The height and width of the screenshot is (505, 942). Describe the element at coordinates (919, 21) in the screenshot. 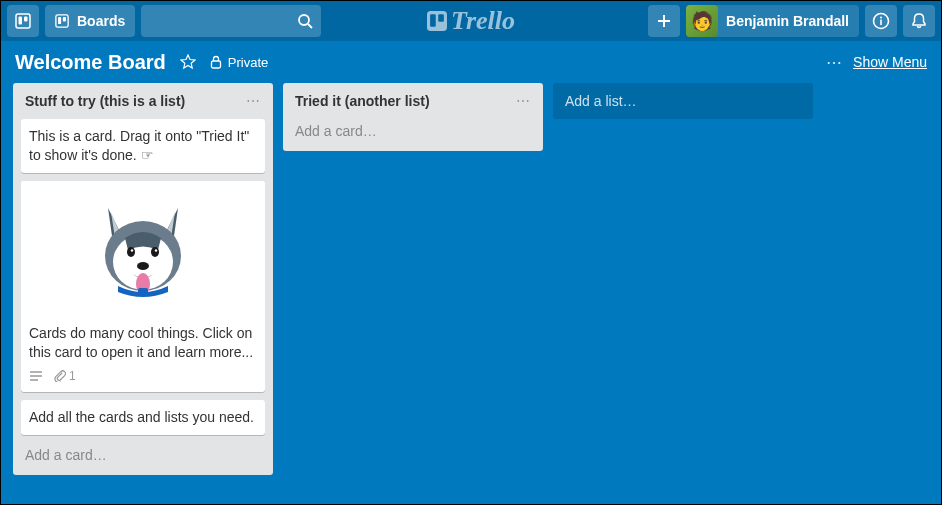

I see `bell-icon` at that location.